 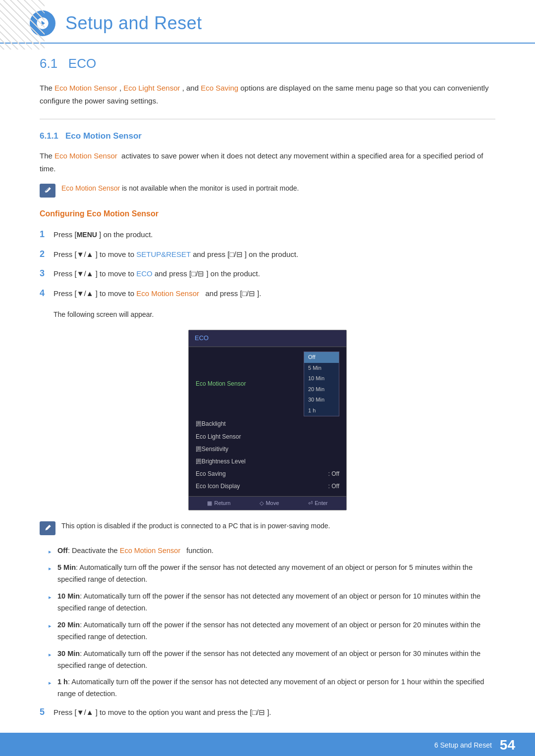 I want to click on list-item-1h: 1 h: Automatically turn off the power if…, so click(x=272, y=688).